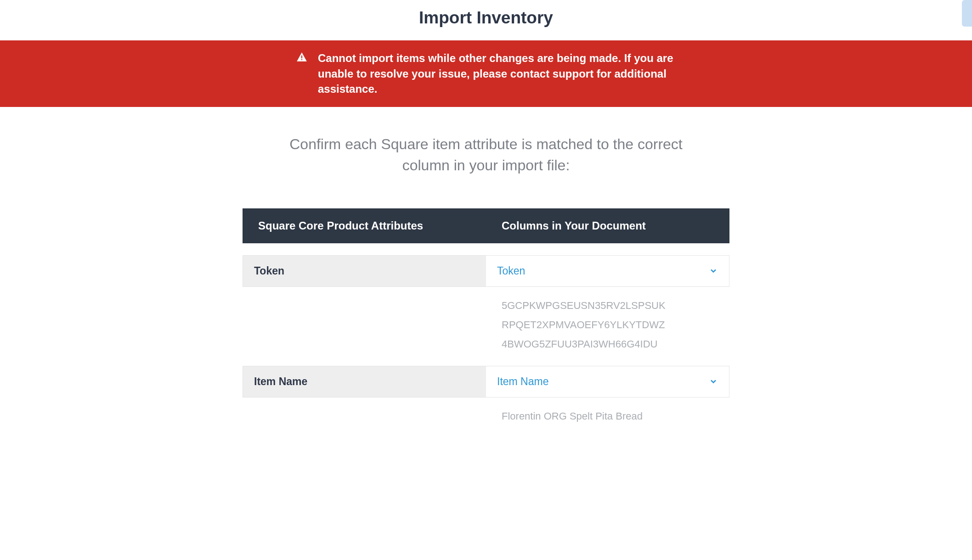 The width and height of the screenshot is (972, 560). What do you see at coordinates (302, 57) in the screenshot?
I see `warning-icon` at bounding box center [302, 57].